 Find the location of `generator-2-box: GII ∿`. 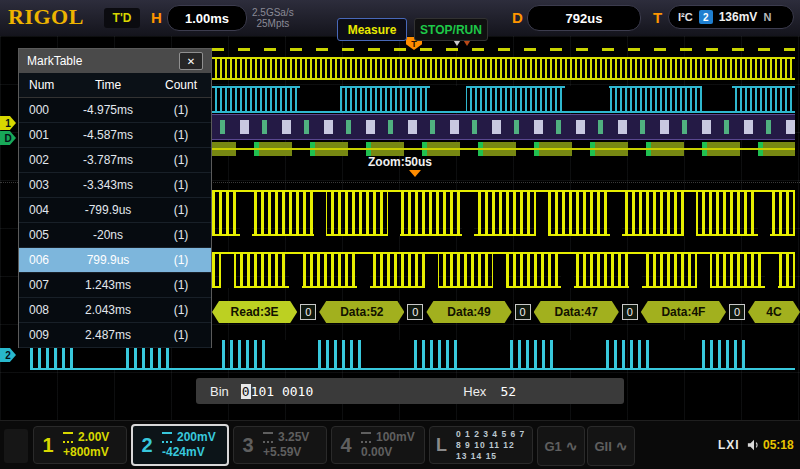

generator-2-box: GII ∿ is located at coordinates (611, 446).